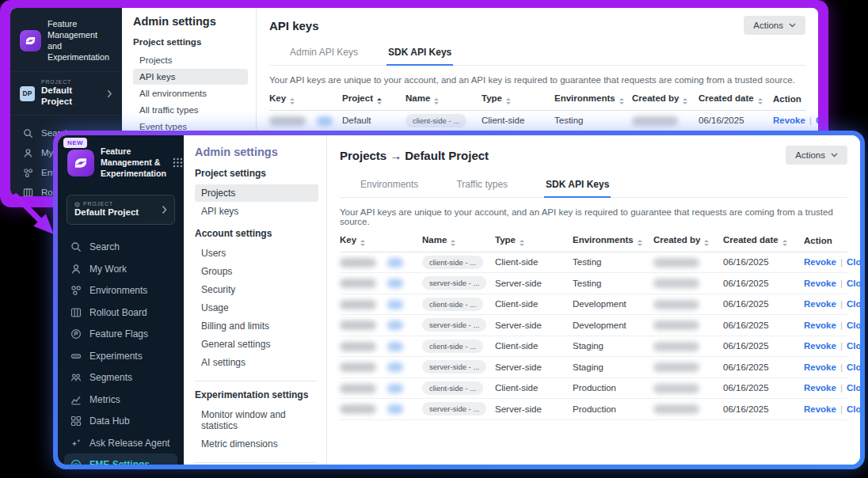  I want to click on sidebar-item-segments: Segments, so click(120, 377).